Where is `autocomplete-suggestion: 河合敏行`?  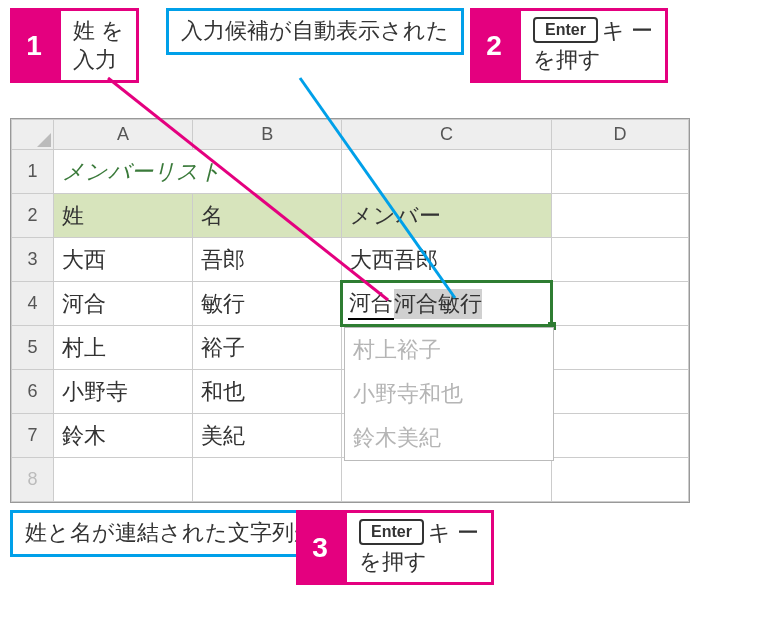
autocomplete-suggestion: 河合敏行 is located at coordinates (438, 304).